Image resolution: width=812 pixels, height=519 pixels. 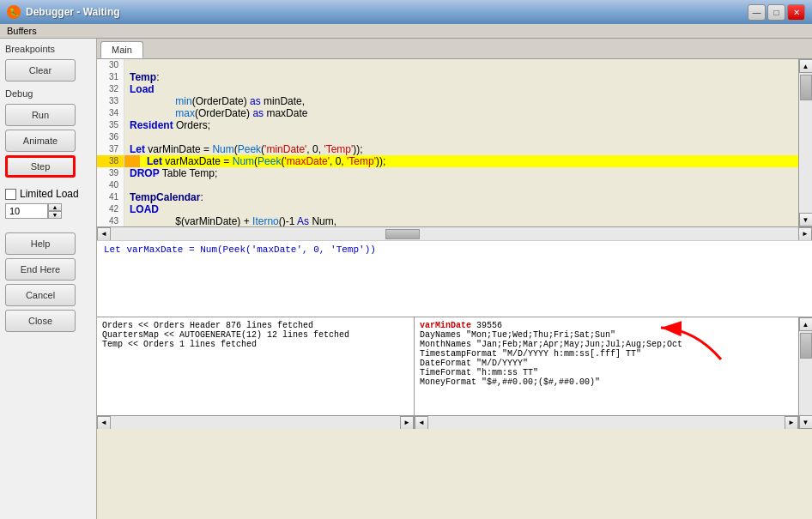 I want to click on breakpoints-label: Breakpoints, so click(x=48, y=49).